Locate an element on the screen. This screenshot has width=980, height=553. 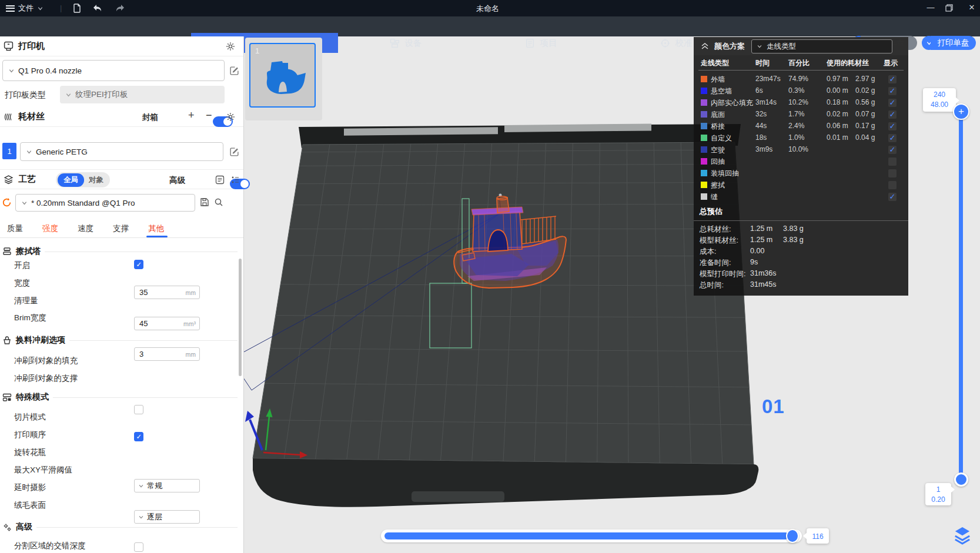
step-value: 116 is located at coordinates (817, 537).